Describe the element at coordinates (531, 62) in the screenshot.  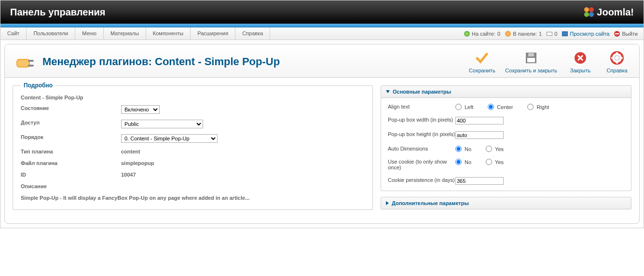
I see `save-close-button: Сохранить и закрыть` at that location.